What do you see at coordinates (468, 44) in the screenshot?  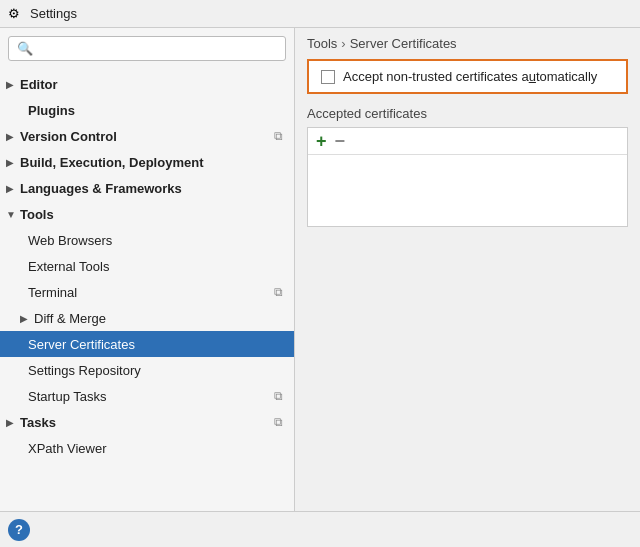 I see `breadcrumb: Tools › Server Certificates` at bounding box center [468, 44].